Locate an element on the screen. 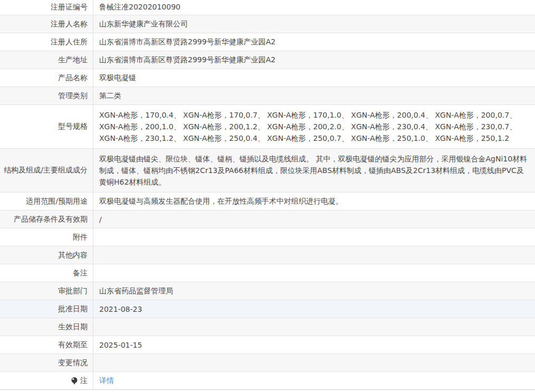 Image resolution: width=535 pixels, height=392 pixels. field-value-text: 鲁械注准20202010090 is located at coordinates (140, 7).